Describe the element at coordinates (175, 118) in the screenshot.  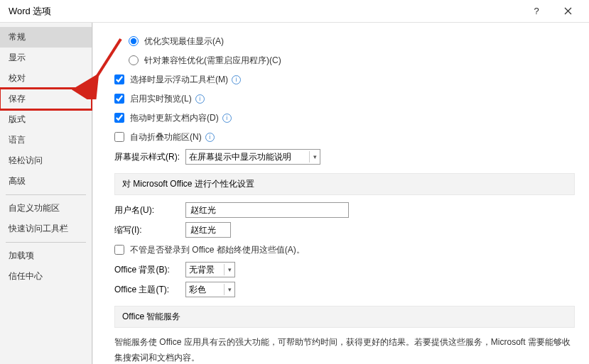
I see `check-label: 拖动时更新文档内容(D)` at that location.